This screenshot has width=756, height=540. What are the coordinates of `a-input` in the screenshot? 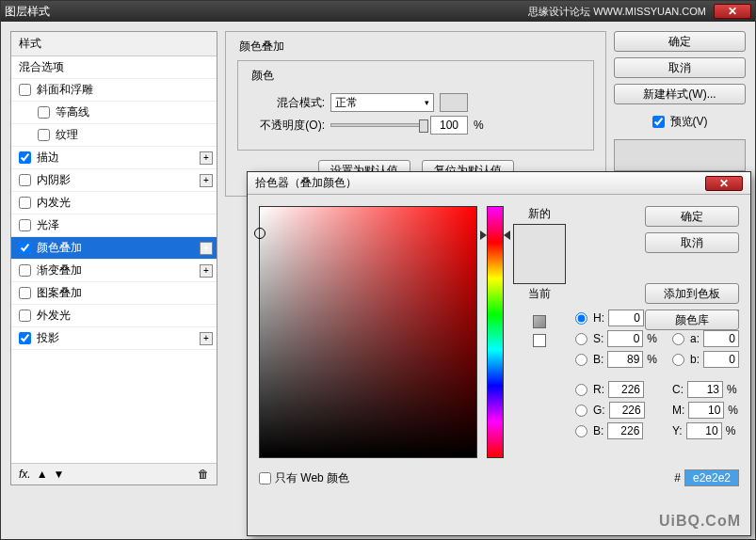 It's located at (721, 339).